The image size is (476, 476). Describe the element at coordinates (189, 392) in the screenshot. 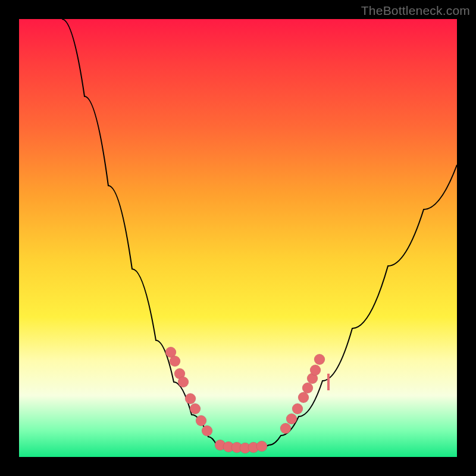

I see `dots-left-cluster` at that location.